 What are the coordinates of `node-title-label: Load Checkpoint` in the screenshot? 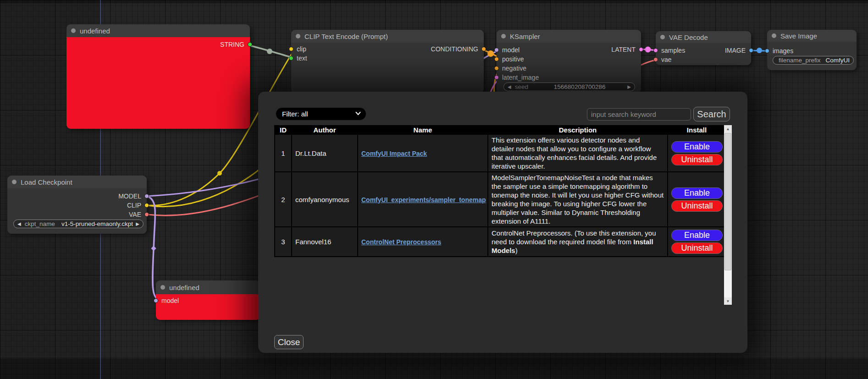 It's located at (47, 182).